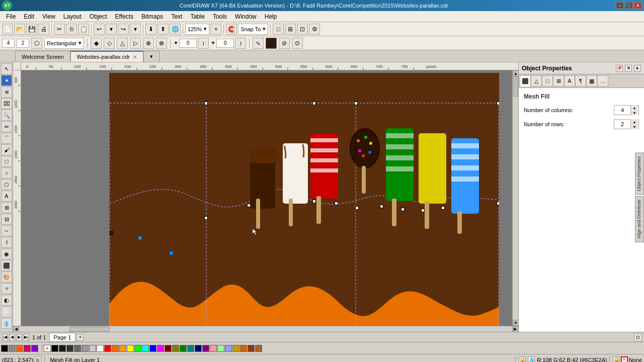 The image size is (644, 362). I want to click on color-swatch-orange, so click(20, 348).